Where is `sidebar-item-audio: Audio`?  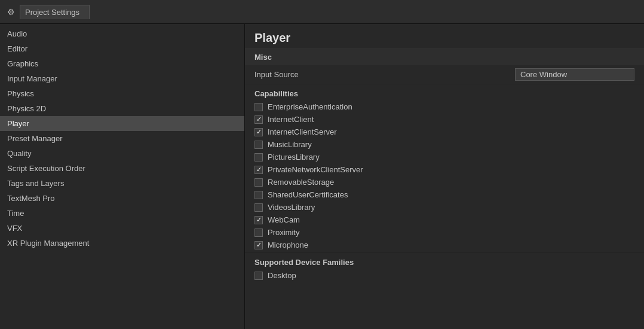 sidebar-item-audio: Audio is located at coordinates (122, 33).